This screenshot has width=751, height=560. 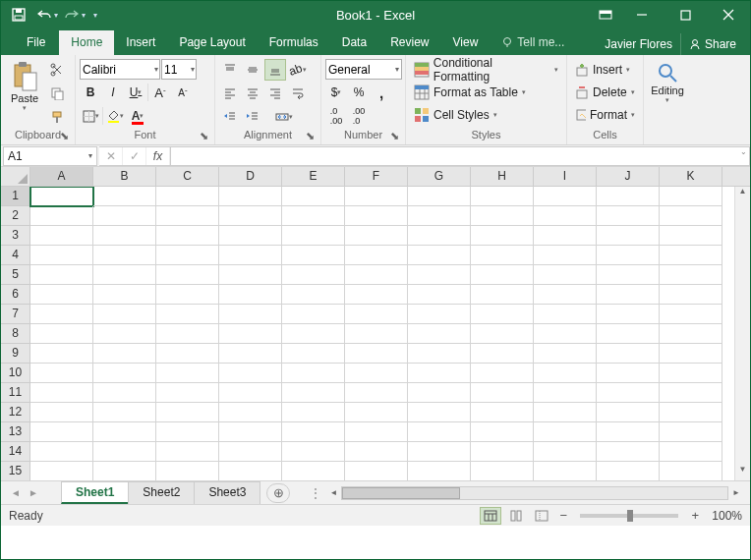 I want to click on cell-G2, so click(x=439, y=216).